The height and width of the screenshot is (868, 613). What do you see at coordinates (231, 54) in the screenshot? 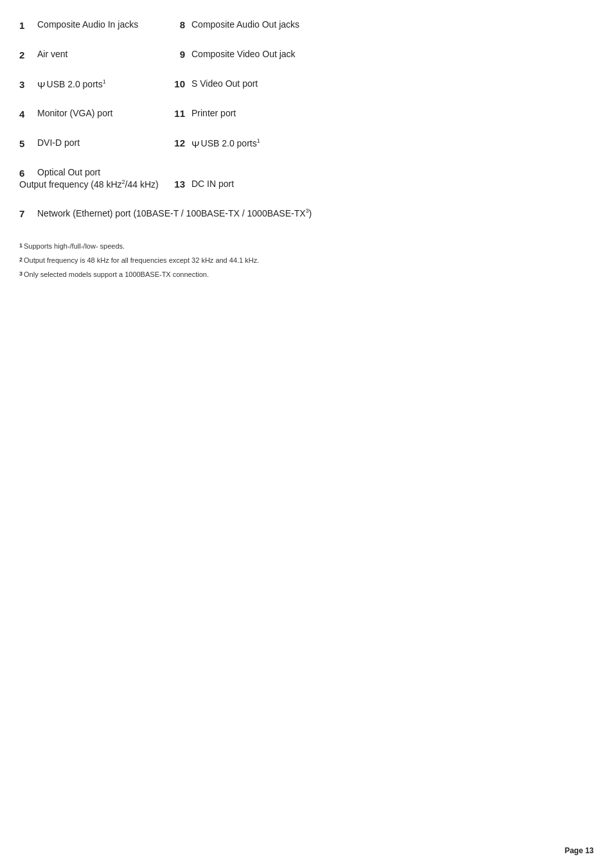
I see `right-col-2: 9 Composite Video Out jack` at bounding box center [231, 54].